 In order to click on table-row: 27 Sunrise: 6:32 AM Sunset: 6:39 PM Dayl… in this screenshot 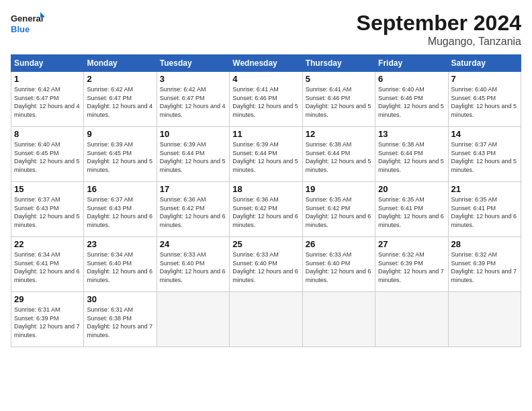, I will do `click(412, 265)`.